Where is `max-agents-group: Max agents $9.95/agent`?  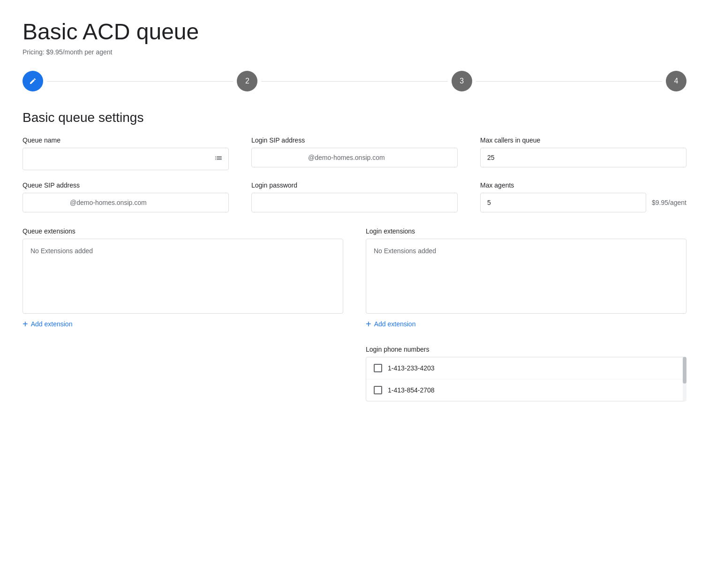 max-agents-group: Max agents $9.95/agent is located at coordinates (583, 197).